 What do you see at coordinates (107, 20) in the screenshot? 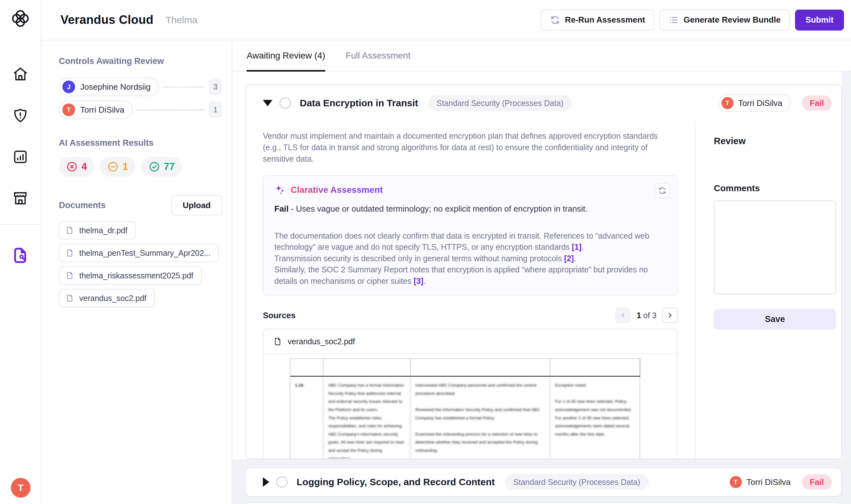
I see `app-title: Verandus Cloud` at bounding box center [107, 20].